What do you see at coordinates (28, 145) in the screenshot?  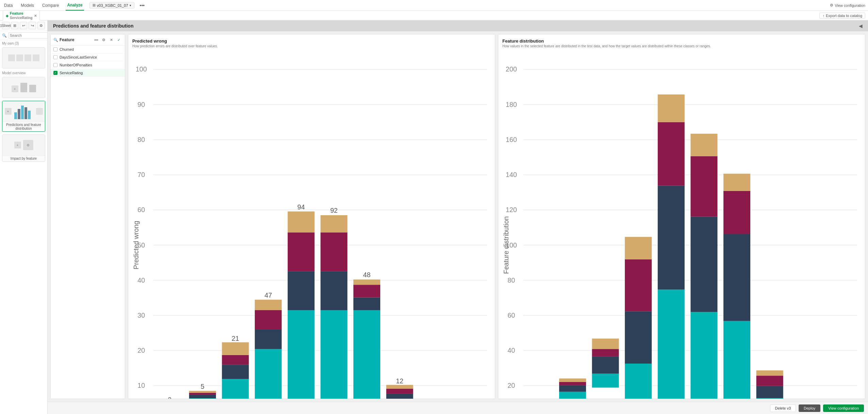 I see `gear-placeholder: ⚙` at bounding box center [28, 145].